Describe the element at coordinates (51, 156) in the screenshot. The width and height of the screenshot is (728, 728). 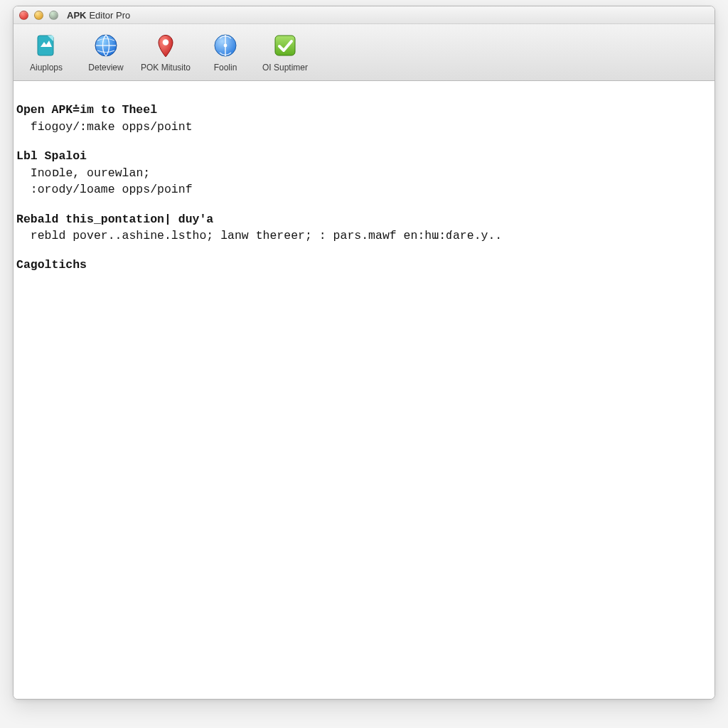
I see `section-header: Lbl Spaloi` at that location.